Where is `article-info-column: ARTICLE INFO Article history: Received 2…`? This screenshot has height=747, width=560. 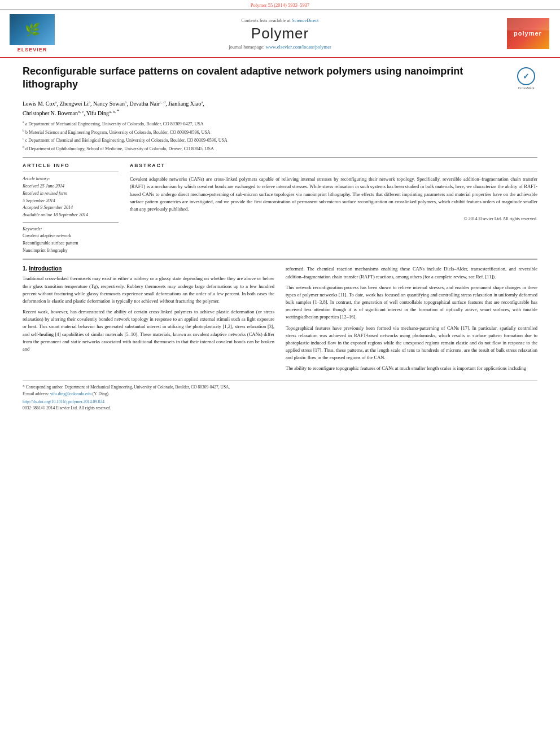
article-info-column: ARTICLE INFO Article history: Received 2… is located at coordinates (71, 208).